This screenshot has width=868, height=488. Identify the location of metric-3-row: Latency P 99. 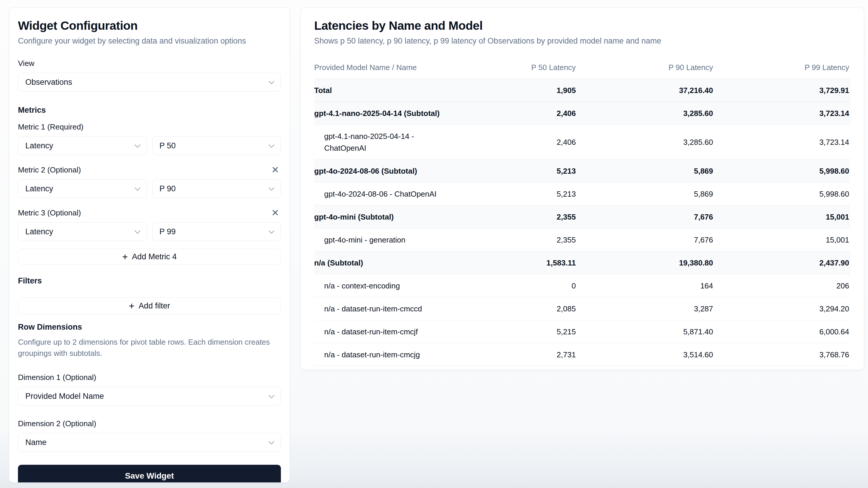
(150, 229).